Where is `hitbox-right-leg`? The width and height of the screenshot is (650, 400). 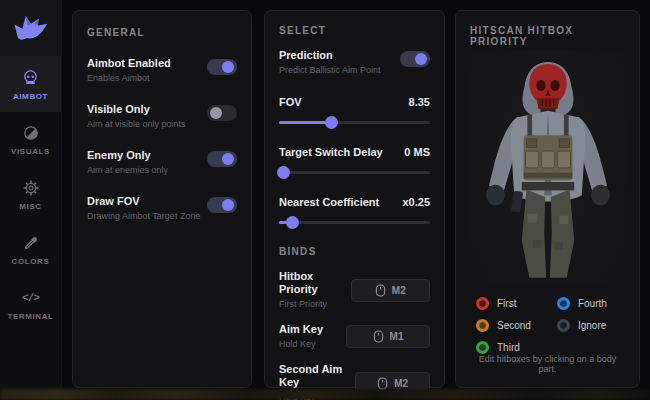 hitbox-right-leg is located at coordinates (561, 234).